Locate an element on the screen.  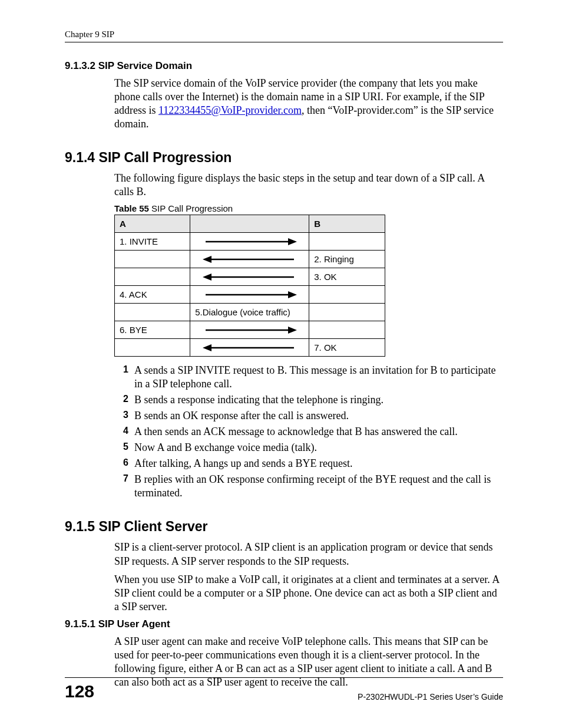
step-number: 2 is located at coordinates (121, 400).